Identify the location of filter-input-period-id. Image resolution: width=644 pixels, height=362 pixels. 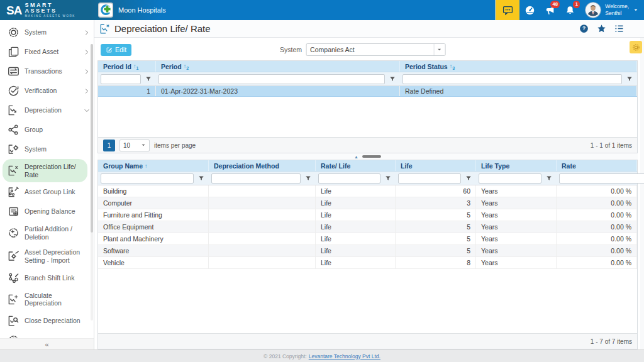
(121, 79).